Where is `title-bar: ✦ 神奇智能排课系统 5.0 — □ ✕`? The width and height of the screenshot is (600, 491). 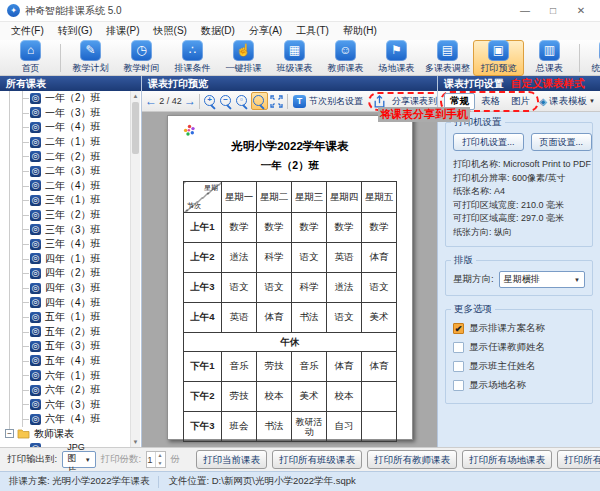
title-bar: ✦ 神奇智能排课系统 5.0 — □ ✕ is located at coordinates (300, 11).